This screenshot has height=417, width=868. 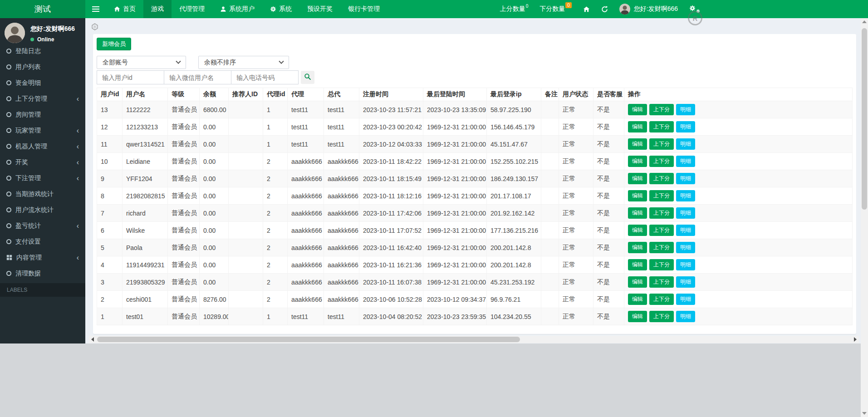 What do you see at coordinates (157, 9) in the screenshot?
I see `nav-item-games: 游戏` at bounding box center [157, 9].